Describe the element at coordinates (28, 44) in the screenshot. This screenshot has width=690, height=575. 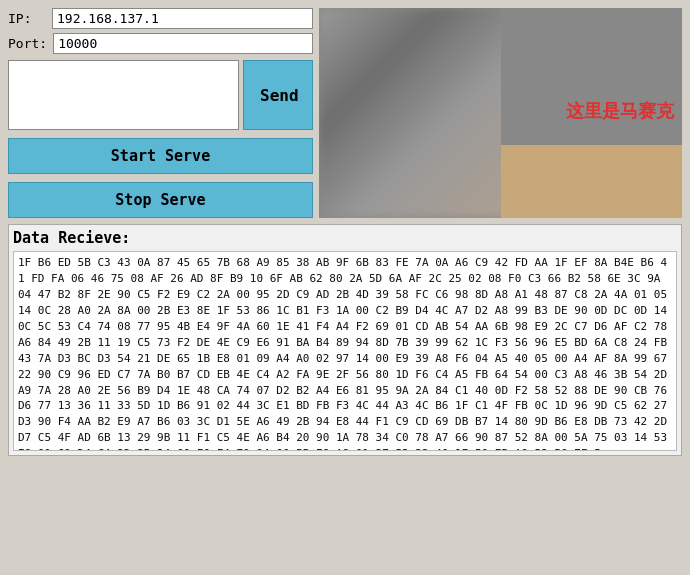
I see `port-label: Port:` at that location.